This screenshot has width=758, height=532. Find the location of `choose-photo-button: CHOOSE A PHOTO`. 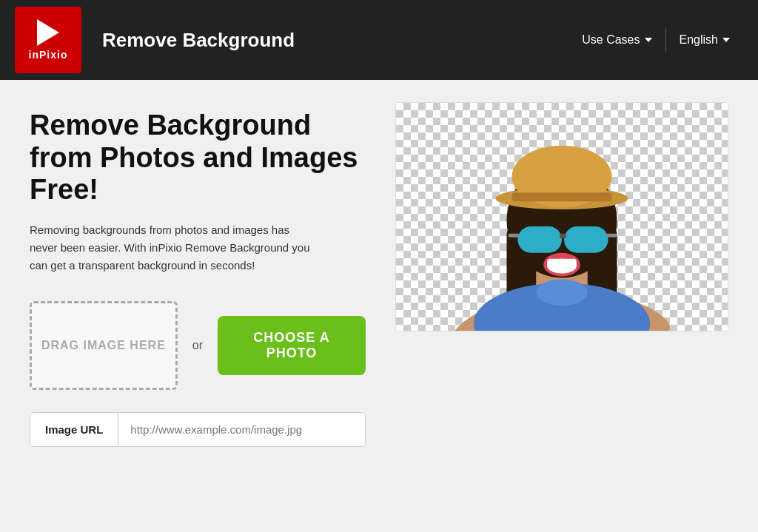

choose-photo-button: CHOOSE A PHOTO is located at coordinates (292, 346).